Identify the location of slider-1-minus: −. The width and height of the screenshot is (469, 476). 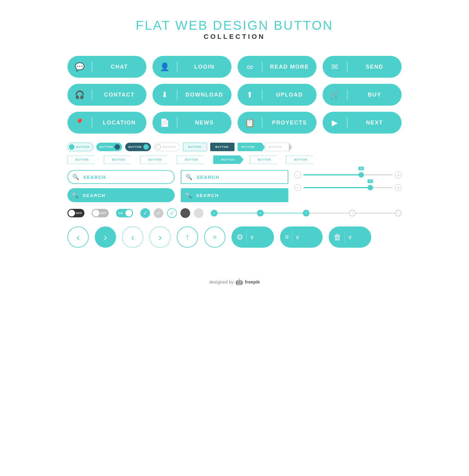
(298, 175).